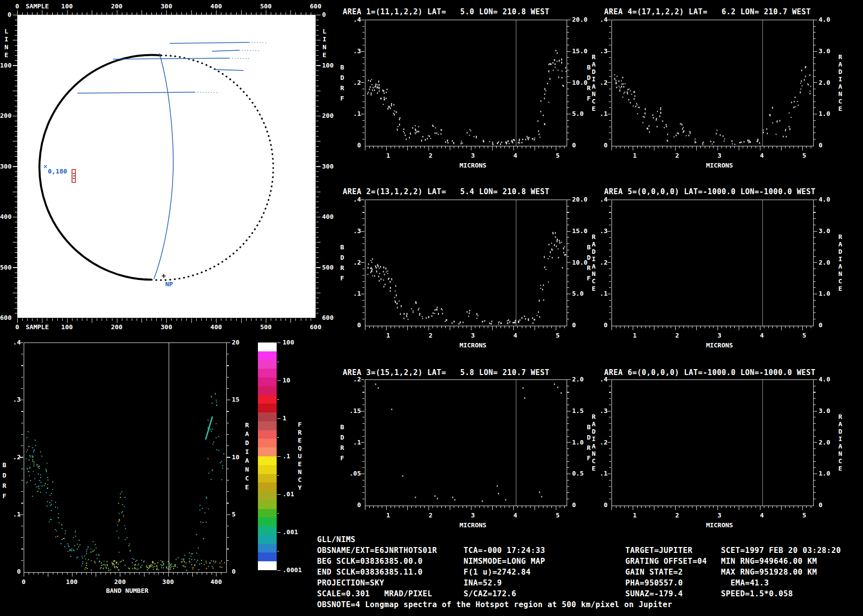 The image size is (863, 616). What do you see at coordinates (316, 6) in the screenshot?
I see `sample-tick-label: 600` at bounding box center [316, 6].